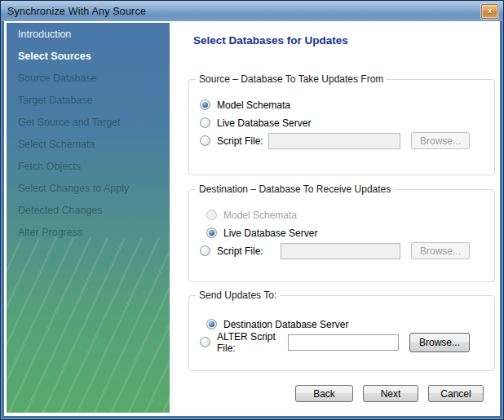 This screenshot has width=504, height=420. Describe the element at coordinates (94, 34) in the screenshot. I see `step-introduction: Introduction` at that location.